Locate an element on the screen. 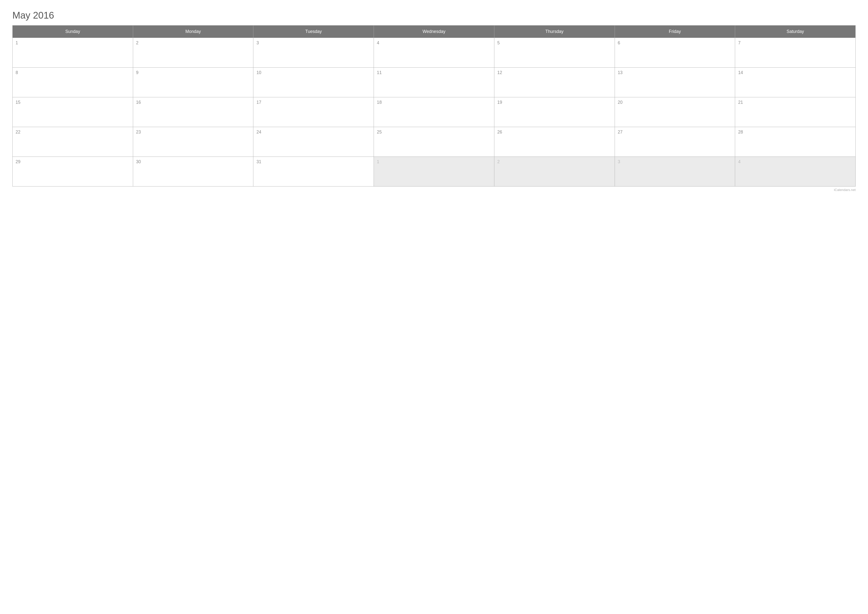  calendar-header-friday: Friday is located at coordinates (675, 32).